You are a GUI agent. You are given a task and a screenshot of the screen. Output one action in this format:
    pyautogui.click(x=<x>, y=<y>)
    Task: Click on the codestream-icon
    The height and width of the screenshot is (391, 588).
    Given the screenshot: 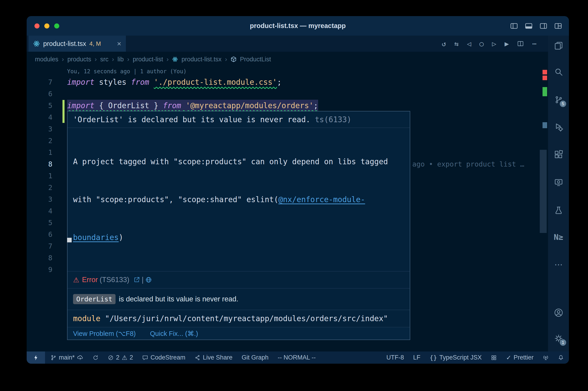 What is the action you would take?
    pyautogui.click(x=145, y=358)
    